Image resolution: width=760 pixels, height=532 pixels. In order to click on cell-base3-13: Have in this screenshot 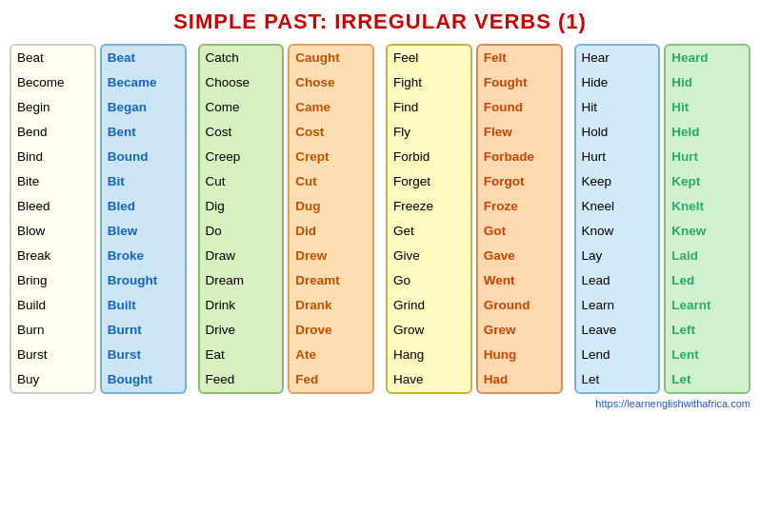, I will do `click(429, 380)`.